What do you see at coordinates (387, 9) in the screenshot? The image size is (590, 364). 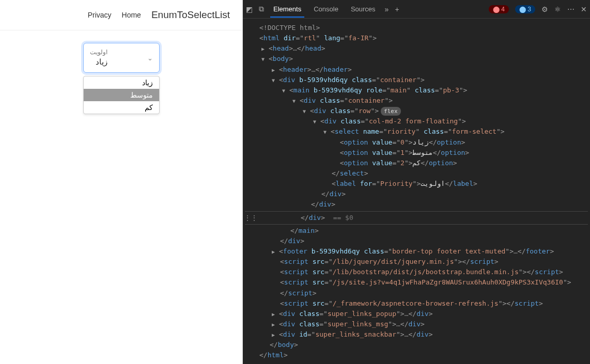 I see `tabs-more-icon: »` at bounding box center [387, 9].